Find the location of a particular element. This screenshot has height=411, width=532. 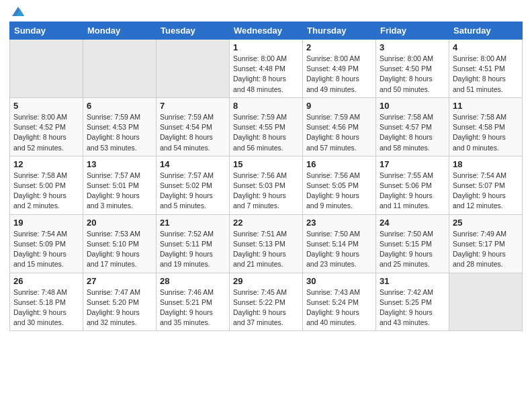

week-row-5: 26Sunrise: 7:48 AMSunset: 5:18 PMDayligh… is located at coordinates (266, 302).